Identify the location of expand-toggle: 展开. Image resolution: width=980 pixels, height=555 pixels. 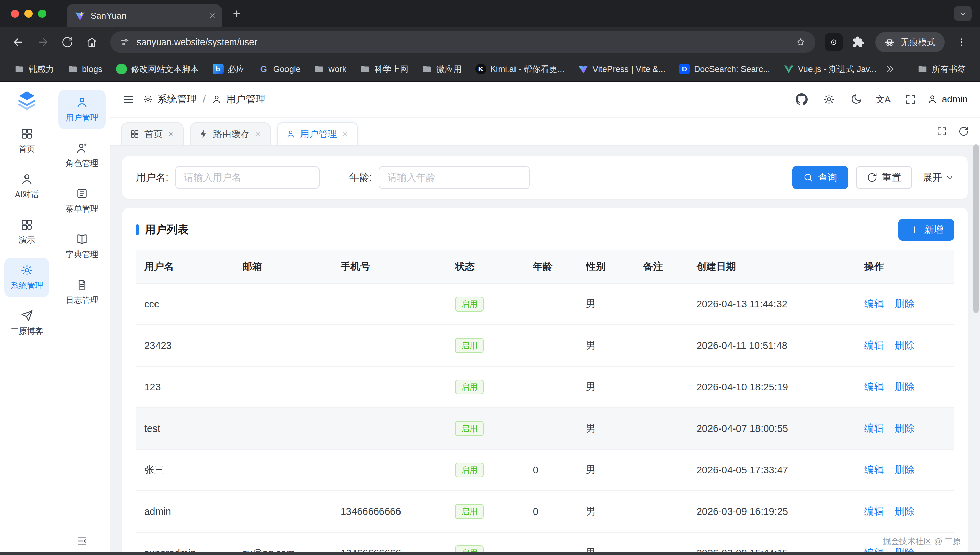
(938, 178).